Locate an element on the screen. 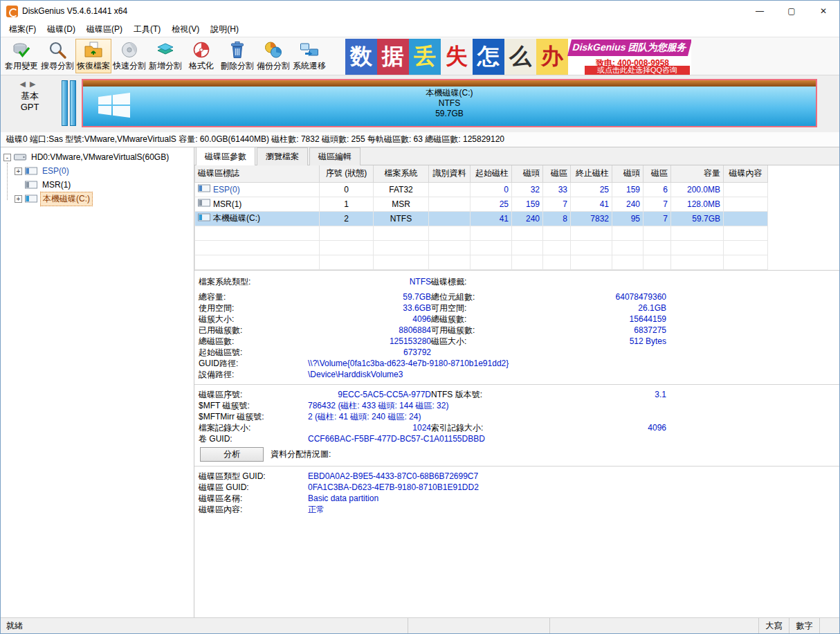 Image resolution: width=840 pixels, height=634 pixels. section-divider is located at coordinates (517, 385).